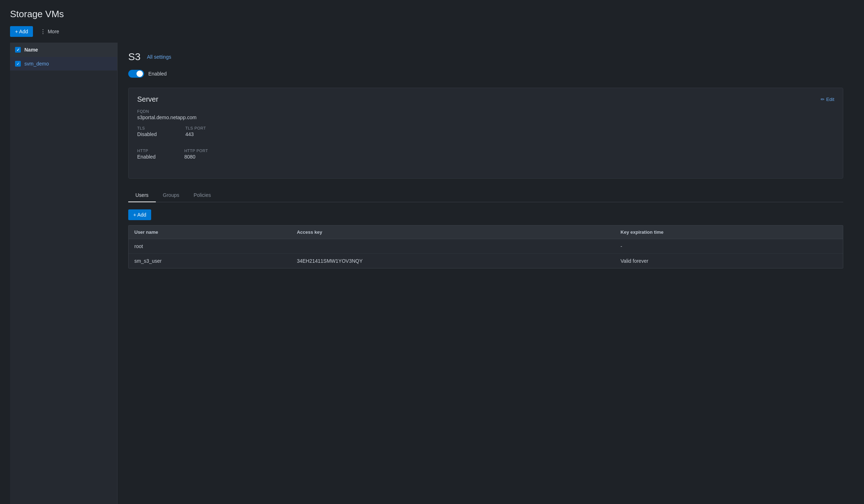  What do you see at coordinates (64, 273) in the screenshot?
I see `sidebar: ✓ Name ✓ svm_demo` at bounding box center [64, 273].